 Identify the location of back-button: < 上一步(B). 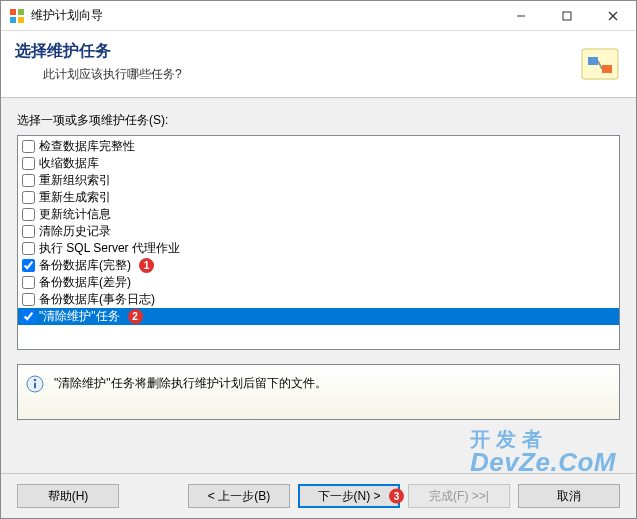
(239, 496).